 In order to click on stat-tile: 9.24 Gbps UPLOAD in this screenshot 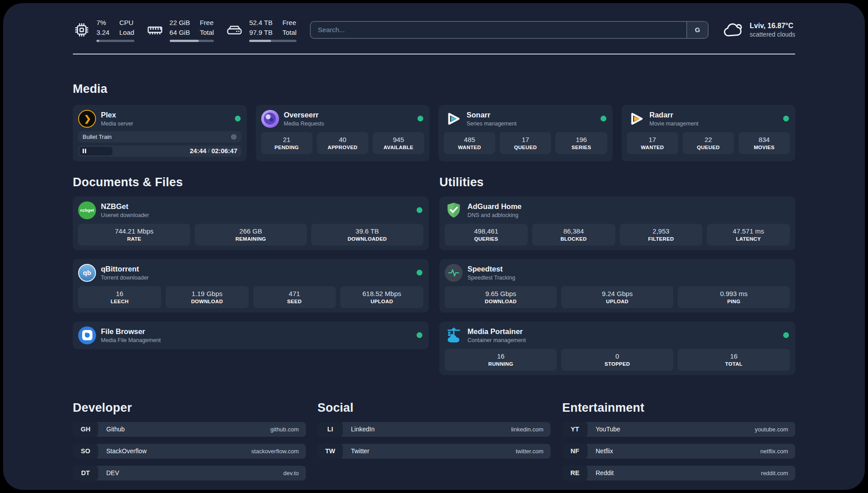, I will do `click(617, 297)`.